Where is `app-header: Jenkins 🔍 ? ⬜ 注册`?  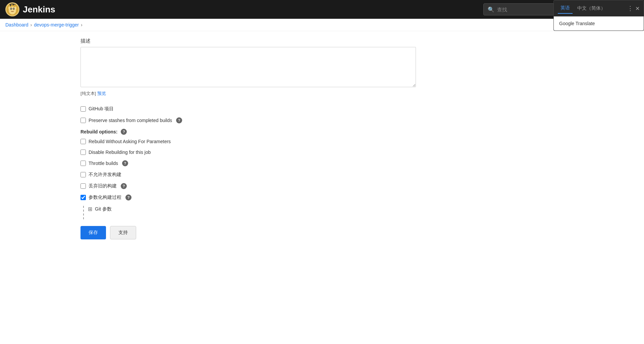
app-header: Jenkins 🔍 ? ⬜ 注册 is located at coordinates (322, 9).